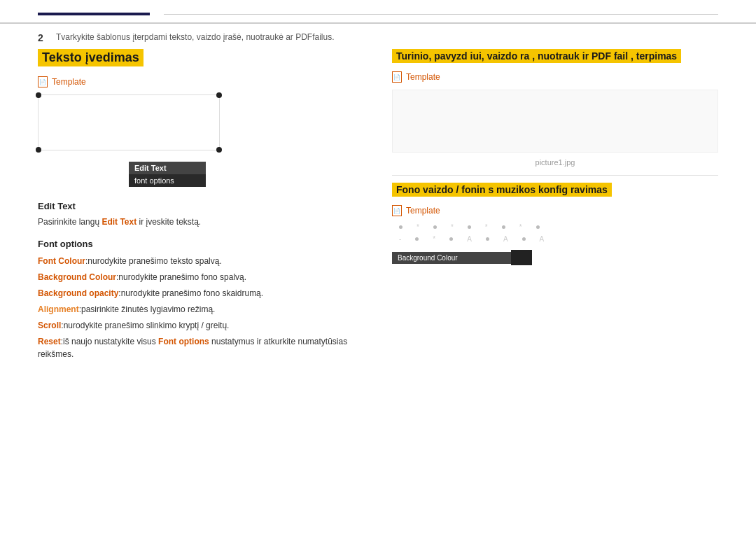 Image resolution: width=756 pixels, height=534 pixels. I want to click on opt-font-colour-label: Font Colour, so click(62, 261).